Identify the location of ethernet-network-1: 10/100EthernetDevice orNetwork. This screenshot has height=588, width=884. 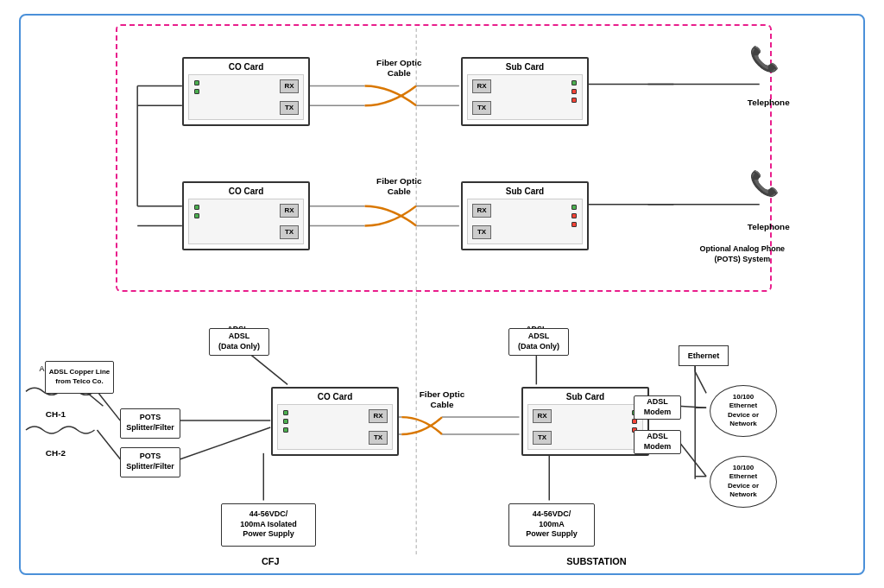
(743, 411).